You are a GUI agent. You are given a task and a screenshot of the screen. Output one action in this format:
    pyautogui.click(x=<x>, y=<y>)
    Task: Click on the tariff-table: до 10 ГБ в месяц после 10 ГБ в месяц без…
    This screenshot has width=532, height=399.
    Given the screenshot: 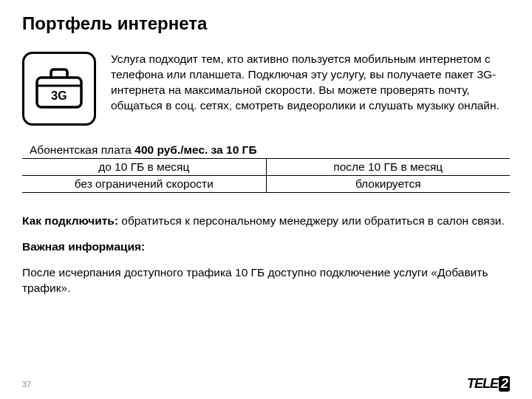 What is the action you would take?
    pyautogui.click(x=266, y=176)
    